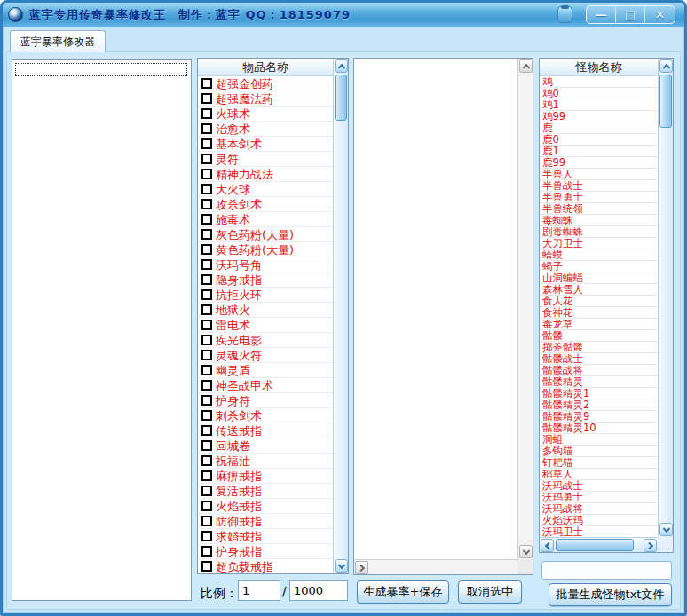 The width and height of the screenshot is (687, 616). I want to click on item-row: 复活戒指, so click(265, 492).